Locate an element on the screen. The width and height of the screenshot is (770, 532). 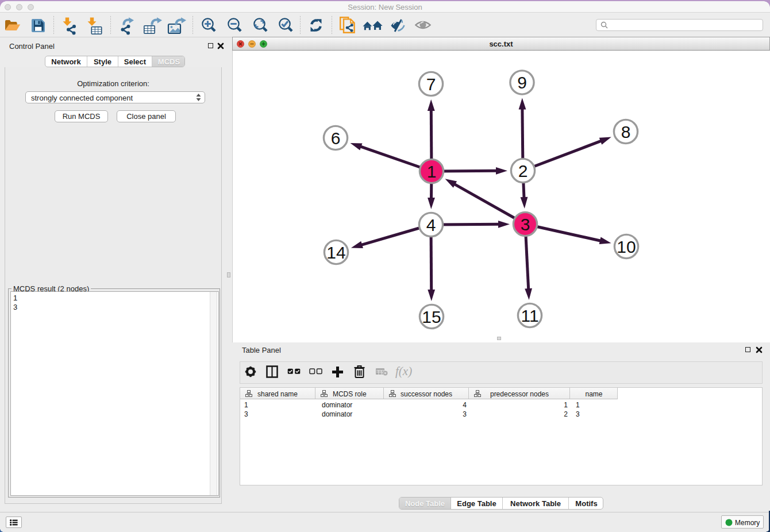
svg-text: 6 is located at coordinates (336, 138).